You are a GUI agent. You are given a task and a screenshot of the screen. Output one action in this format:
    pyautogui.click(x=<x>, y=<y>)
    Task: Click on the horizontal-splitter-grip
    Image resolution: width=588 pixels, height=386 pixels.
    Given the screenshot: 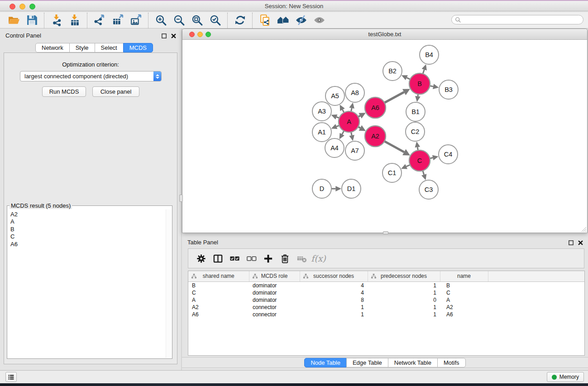 What is the action you would take?
    pyautogui.click(x=386, y=233)
    